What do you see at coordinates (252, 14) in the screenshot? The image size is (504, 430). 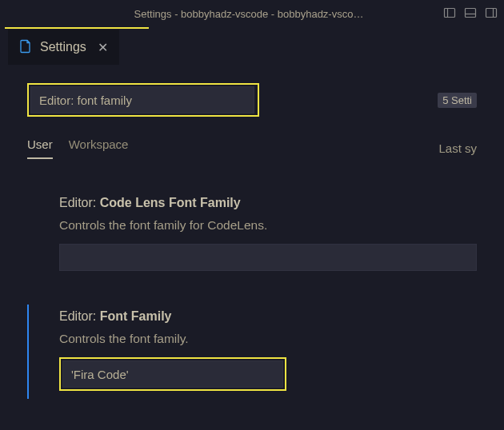 I see `titlebar: Settings - bobbyhadz-vscode - bobbyhadz-…` at bounding box center [252, 14].